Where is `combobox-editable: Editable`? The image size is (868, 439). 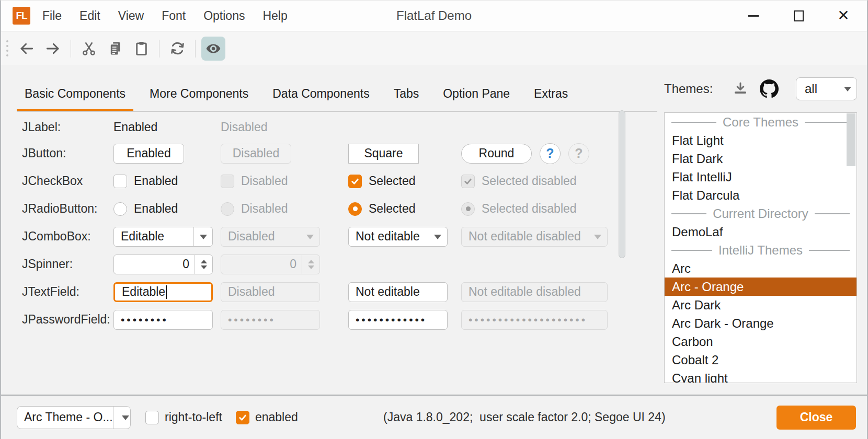
combobox-editable: Editable is located at coordinates (163, 237).